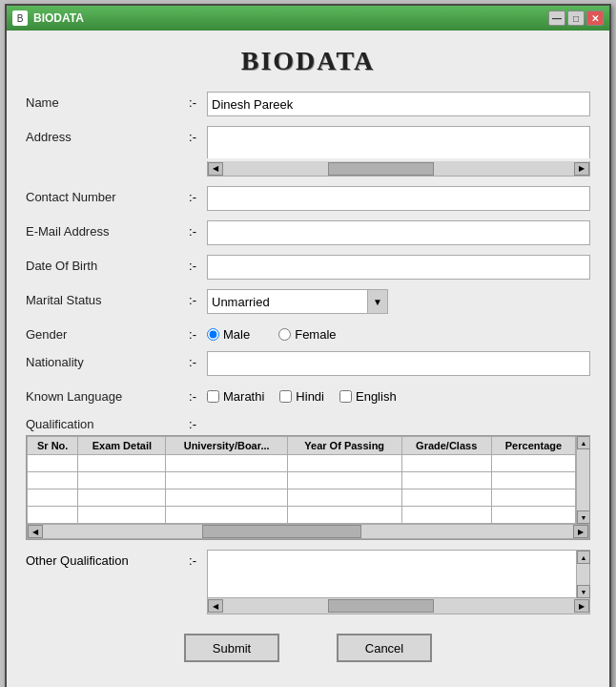 Image resolution: width=616 pixels, height=687 pixels. Describe the element at coordinates (298, 302) in the screenshot. I see `marital-select-wrapper: Unmarried Married Divorced Widowed ▼` at that location.